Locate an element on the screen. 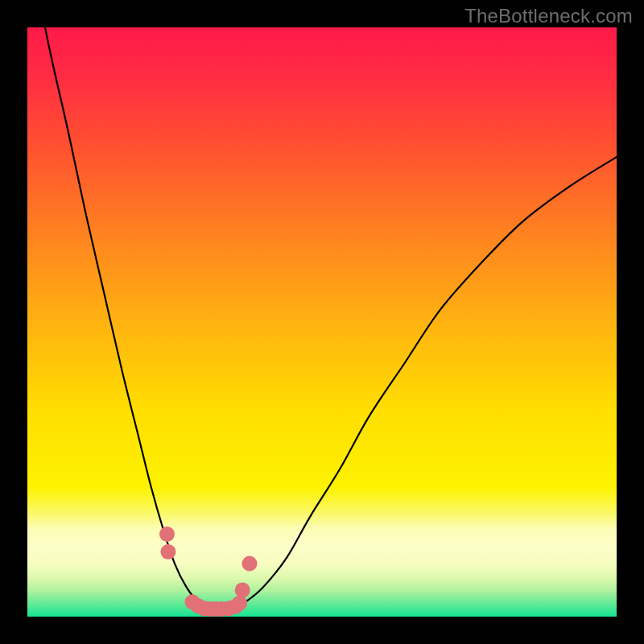 The image size is (644, 644). marker-cluster is located at coordinates (208, 572).